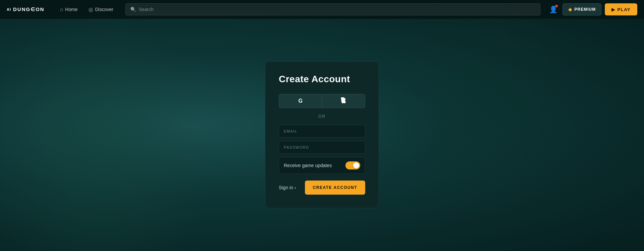 This screenshot has height=251, width=644. I want to click on oauth-row: G, so click(322, 101).